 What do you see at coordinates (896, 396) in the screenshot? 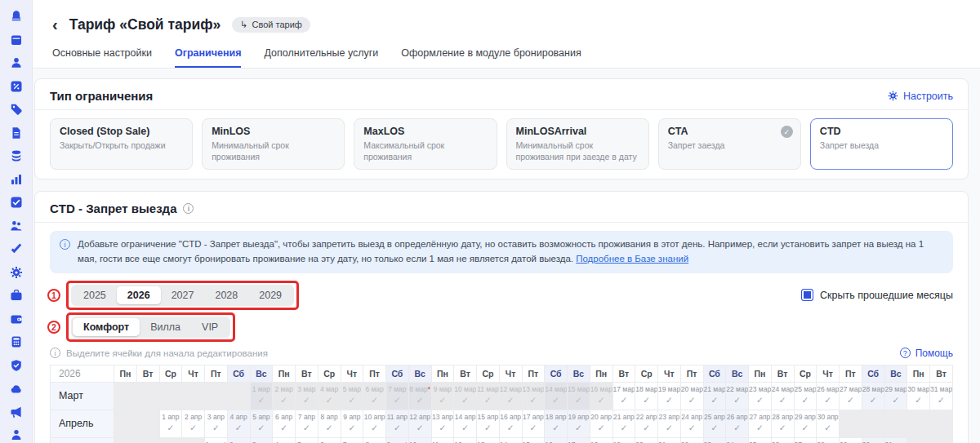
I see `date-cell: 29 мар✓` at bounding box center [896, 396].